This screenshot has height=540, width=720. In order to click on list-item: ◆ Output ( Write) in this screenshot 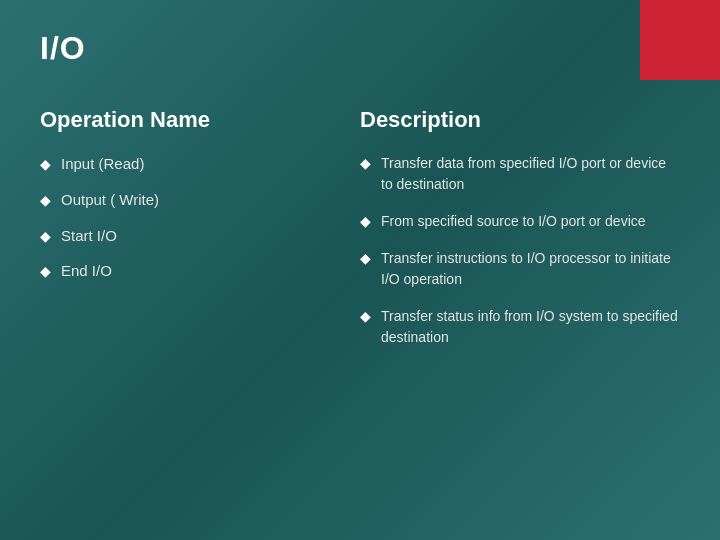, I will do `click(180, 200)`.